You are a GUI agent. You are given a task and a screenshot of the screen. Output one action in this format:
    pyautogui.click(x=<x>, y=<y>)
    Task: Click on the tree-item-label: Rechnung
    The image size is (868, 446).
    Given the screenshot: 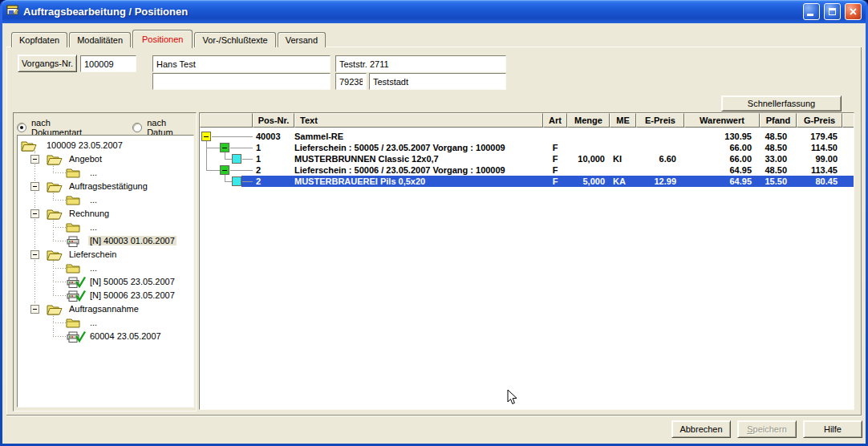 What is the action you would take?
    pyautogui.click(x=89, y=213)
    